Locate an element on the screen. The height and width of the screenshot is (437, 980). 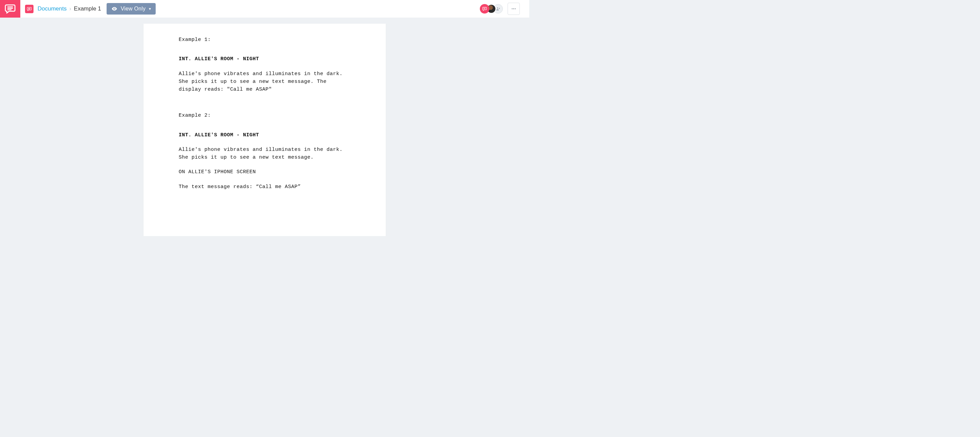
script-paragraph: The text message reads: “Call me ASAP” is located at coordinates (265, 187).